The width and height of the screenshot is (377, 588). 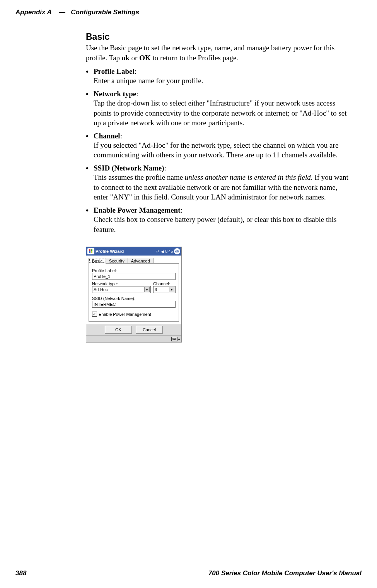 I want to click on term-network-type: Network type, so click(x=115, y=94).